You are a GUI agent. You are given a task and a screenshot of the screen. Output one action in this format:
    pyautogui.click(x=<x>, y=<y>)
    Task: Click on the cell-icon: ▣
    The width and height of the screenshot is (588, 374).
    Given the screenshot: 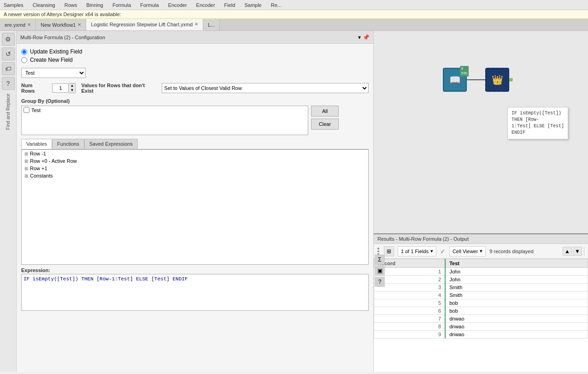 What is the action you would take?
    pyautogui.click(x=380, y=271)
    